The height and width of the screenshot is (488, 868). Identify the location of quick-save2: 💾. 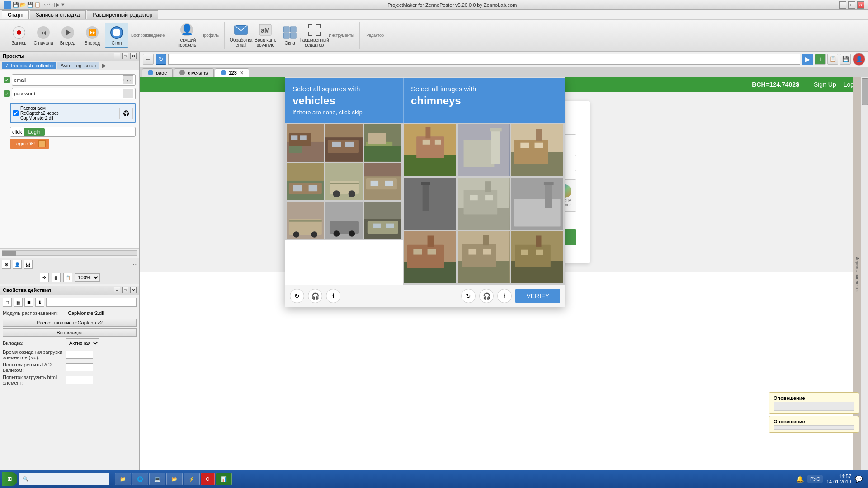
(30, 5).